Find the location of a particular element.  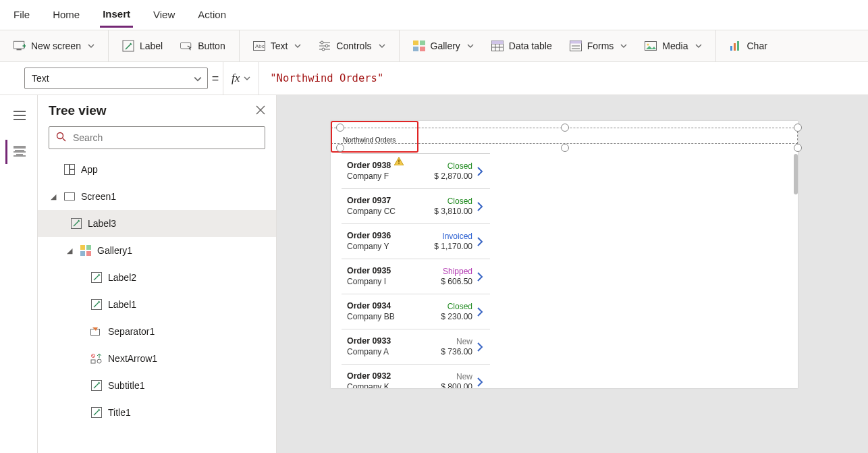

chart-icon is located at coordinates (736, 46).